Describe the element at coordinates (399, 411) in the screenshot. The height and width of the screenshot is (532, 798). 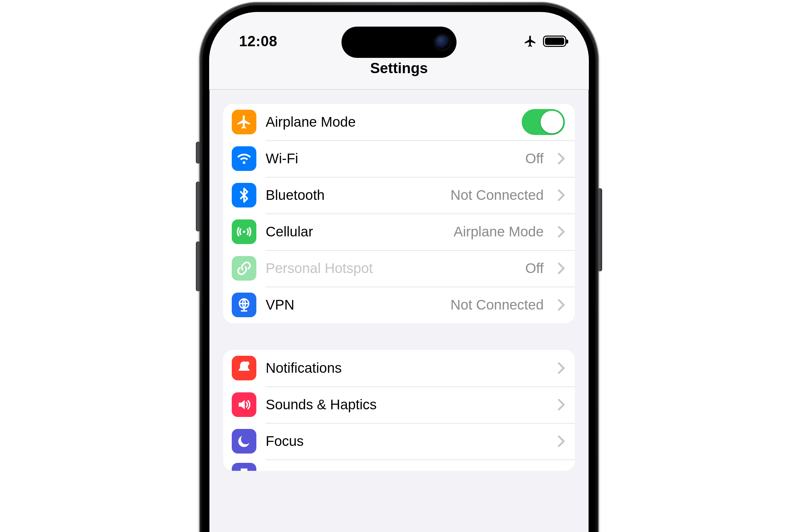
I see `settings-group-alerts: Notifications Sounds & Haptics` at that location.